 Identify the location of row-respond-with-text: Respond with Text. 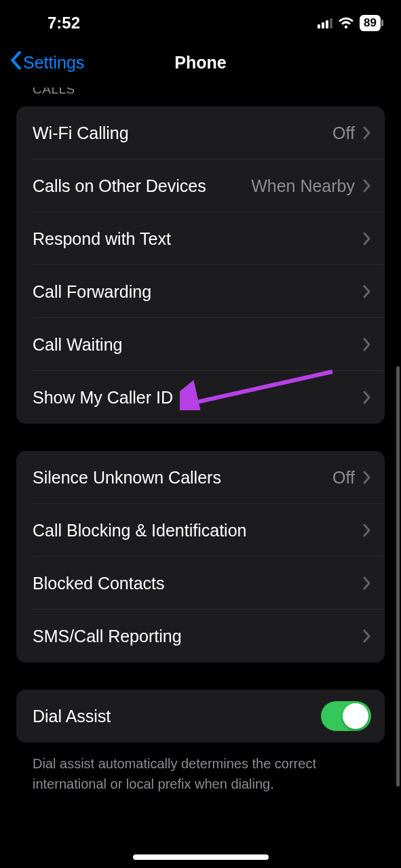
(201, 239).